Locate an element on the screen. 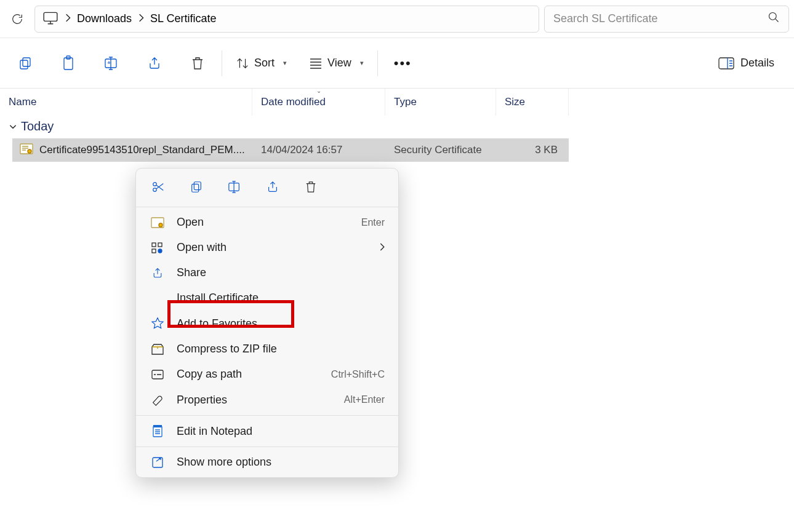 Image resolution: width=794 pixels, height=532 pixels. more-button: ••• is located at coordinates (403, 63).